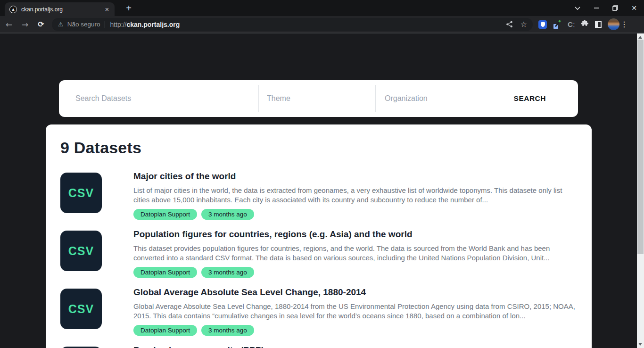 This screenshot has width=644, height=348. Describe the element at coordinates (319, 346) in the screenshot. I see `dataset-row: CSV Purchasing power parity (PPP)` at that location.